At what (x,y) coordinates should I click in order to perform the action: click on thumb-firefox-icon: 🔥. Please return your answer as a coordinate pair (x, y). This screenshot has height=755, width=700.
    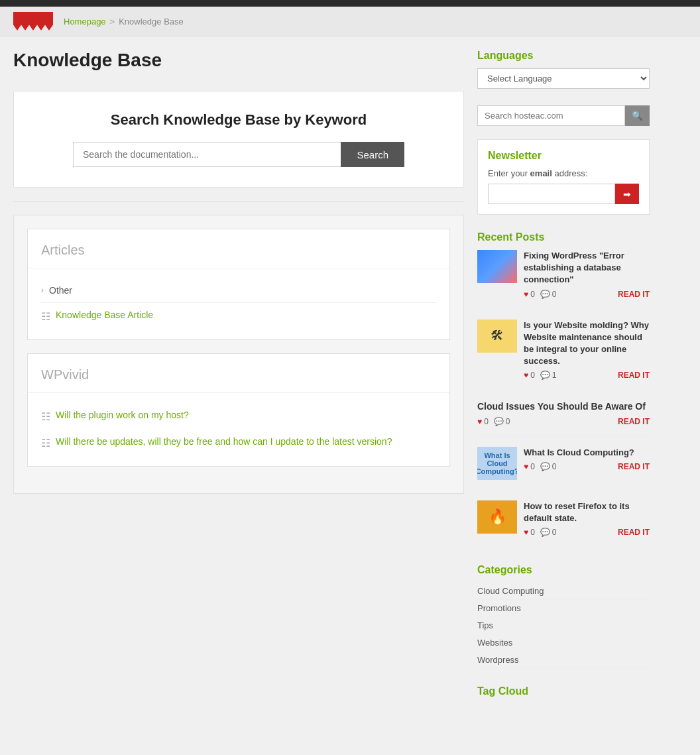
    Looking at the image, I should click on (497, 517).